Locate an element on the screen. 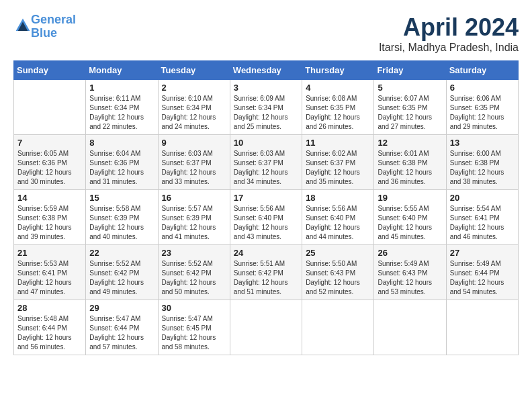 The image size is (532, 411). logo-text: General Blue is located at coordinates (54, 27).